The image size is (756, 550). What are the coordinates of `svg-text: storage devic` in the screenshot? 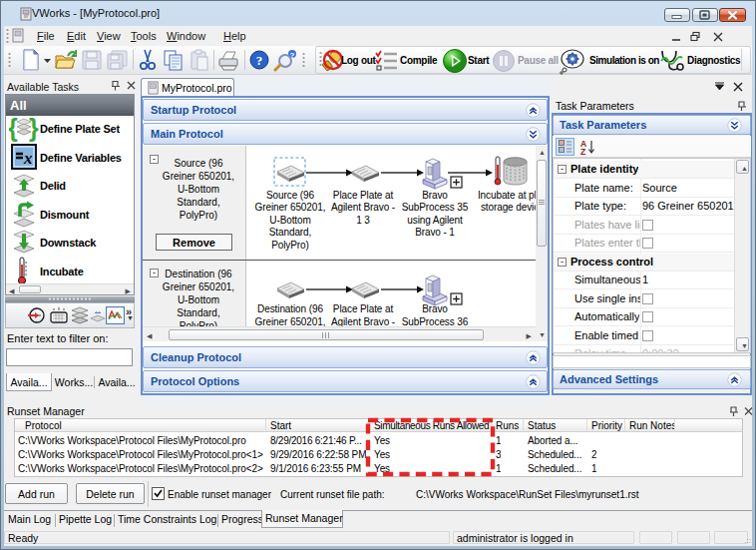 It's located at (509, 208).